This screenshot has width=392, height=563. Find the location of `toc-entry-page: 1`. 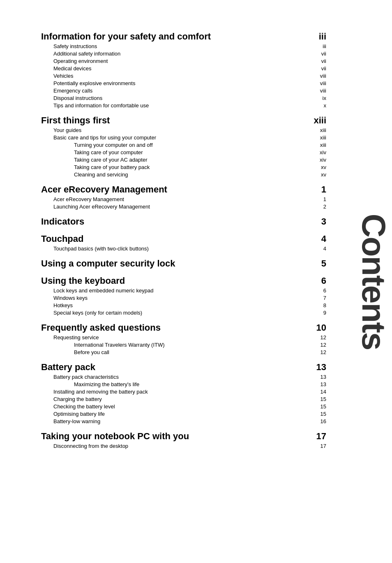

toc-entry-page: 1 is located at coordinates (318, 199).